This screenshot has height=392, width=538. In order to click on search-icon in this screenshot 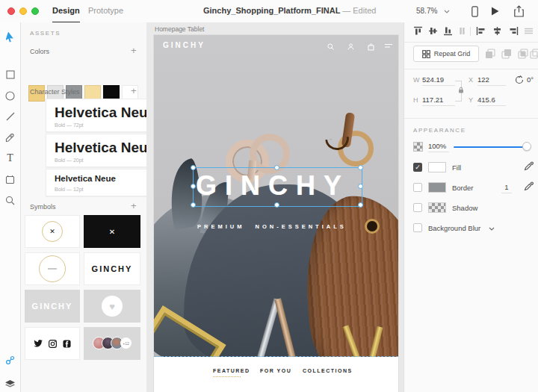, I will do `click(330, 46)`.